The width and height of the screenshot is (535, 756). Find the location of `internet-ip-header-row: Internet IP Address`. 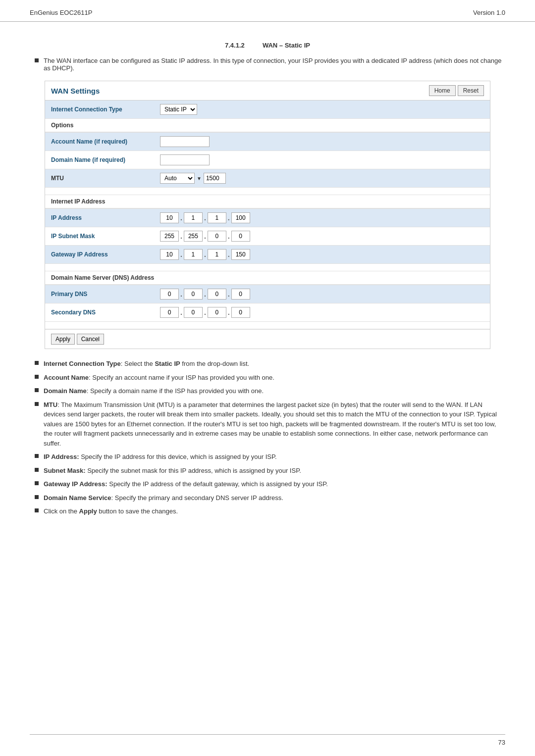

internet-ip-header-row: Internet IP Address is located at coordinates (268, 202).